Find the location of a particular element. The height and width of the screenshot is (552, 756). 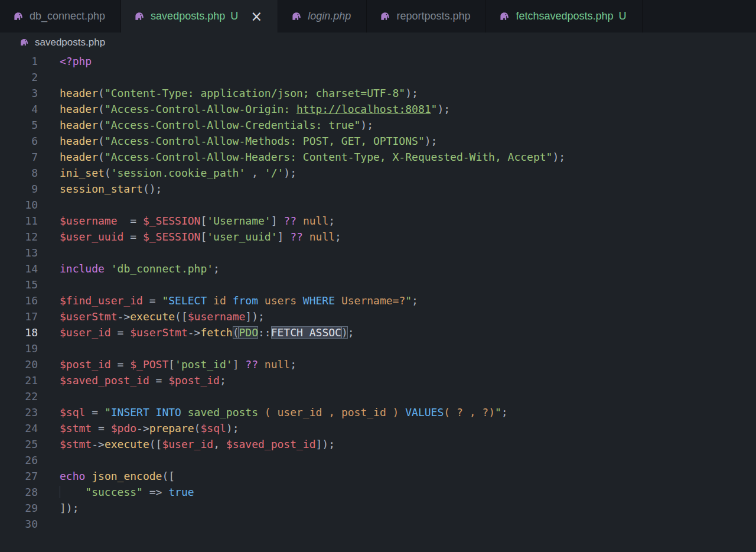

line-number: 30 is located at coordinates (19, 524).